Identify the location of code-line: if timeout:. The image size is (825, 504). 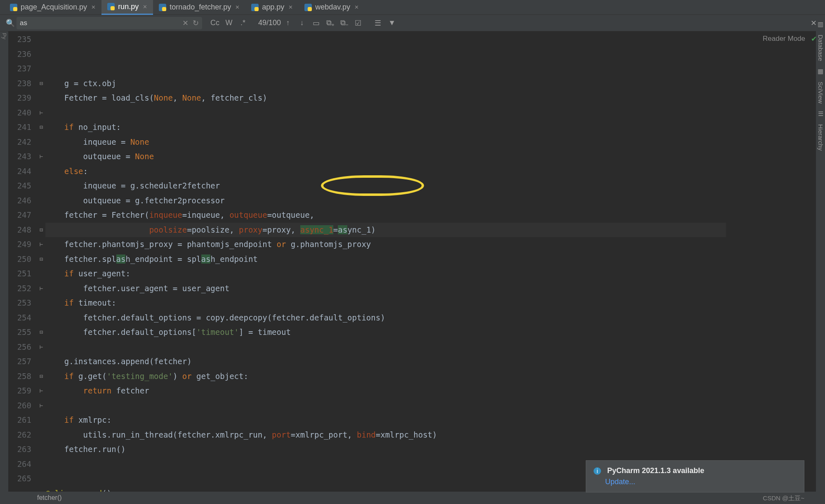
(386, 303).